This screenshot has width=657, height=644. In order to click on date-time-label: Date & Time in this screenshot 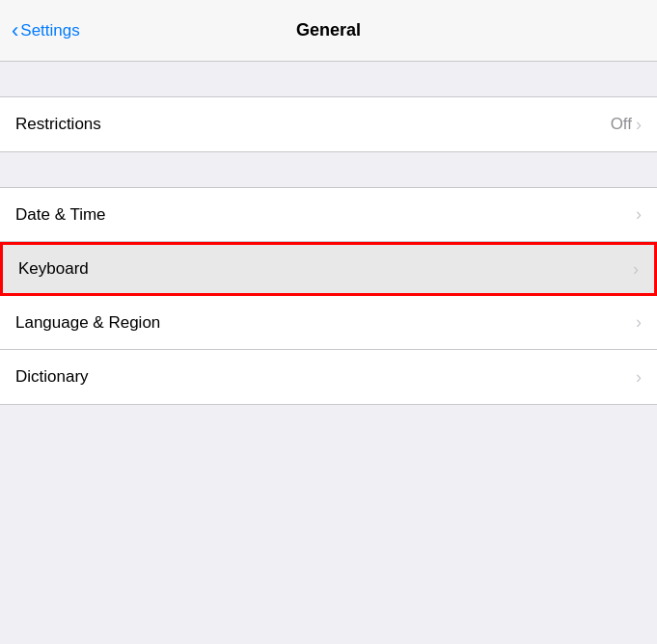, I will do `click(61, 215)`.